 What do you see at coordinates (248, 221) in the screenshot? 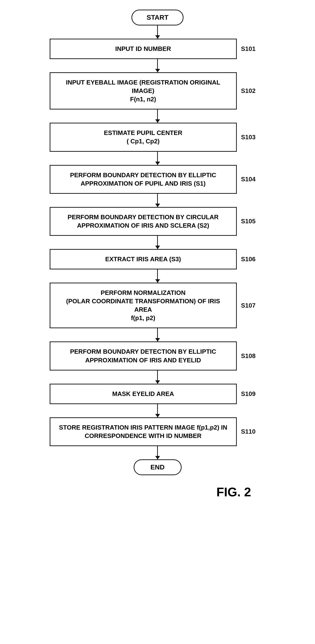
I see `step-s105-label: S105` at bounding box center [248, 221].